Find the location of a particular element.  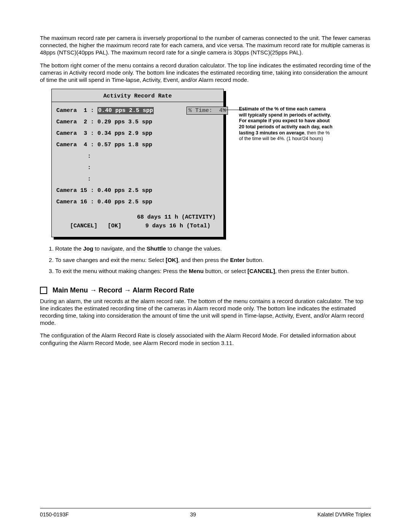

section-paragraph-1: During an alarm, the unit records at the… is located at coordinates (206, 312).